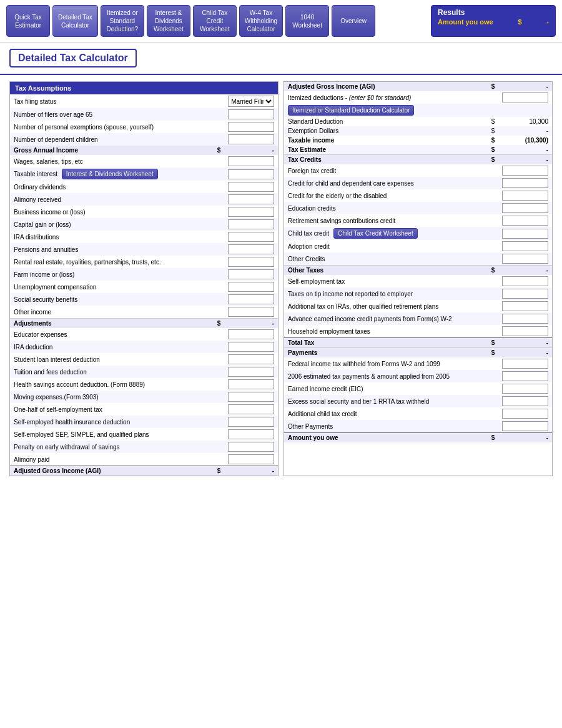 This screenshot has height=728, width=562. What do you see at coordinates (251, 212) in the screenshot?
I see `business-income-input` at bounding box center [251, 212].